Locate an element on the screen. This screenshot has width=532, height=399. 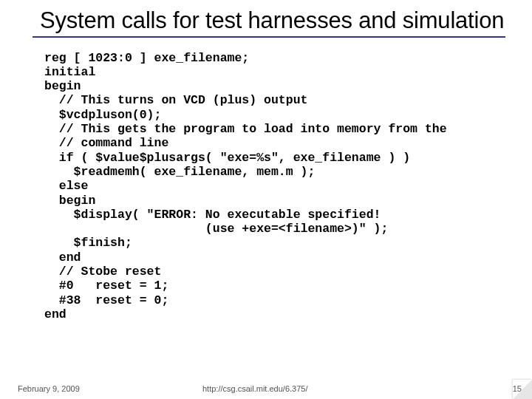
title-underline is located at coordinates (269, 37).